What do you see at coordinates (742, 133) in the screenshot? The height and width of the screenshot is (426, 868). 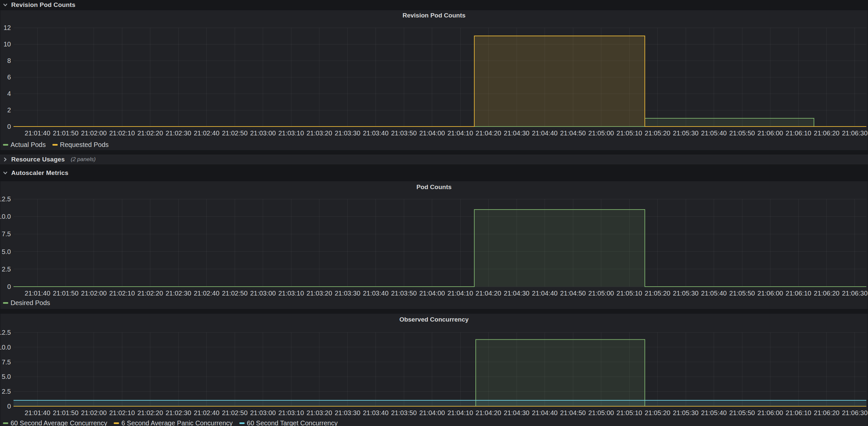 I see `x-tick-label: 21:05:50` at bounding box center [742, 133].